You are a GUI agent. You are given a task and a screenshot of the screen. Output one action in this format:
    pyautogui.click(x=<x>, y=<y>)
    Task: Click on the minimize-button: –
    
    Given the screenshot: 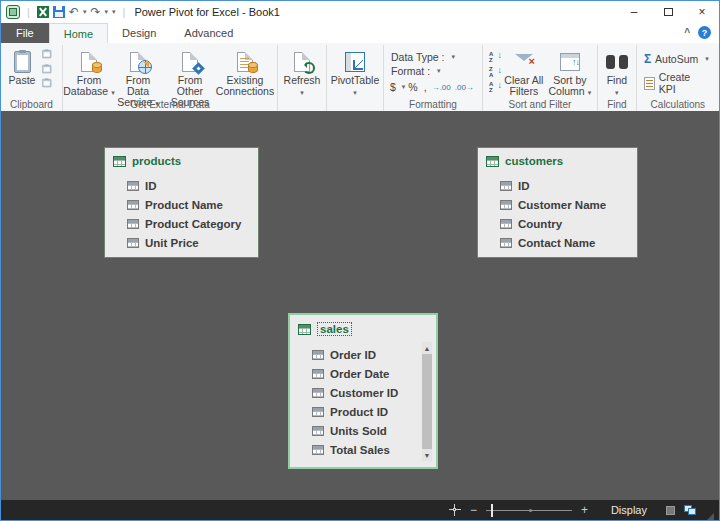 What is the action you would take?
    pyautogui.click(x=634, y=12)
    